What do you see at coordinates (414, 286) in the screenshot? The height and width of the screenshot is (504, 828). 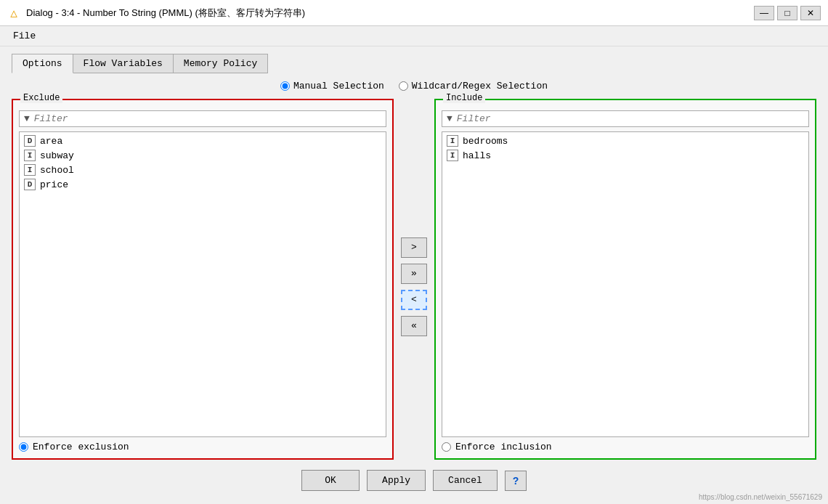 I see `transfer-buttons: > » < «` at bounding box center [414, 286].